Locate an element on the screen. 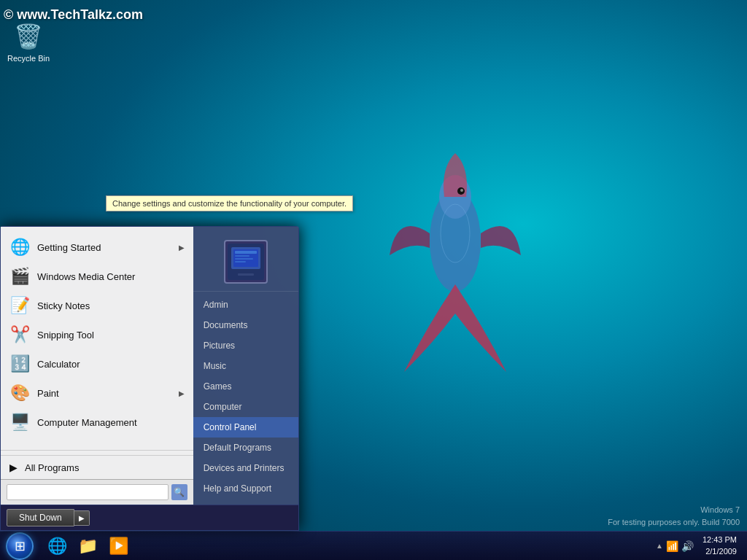  start-orb is located at coordinates (20, 546).